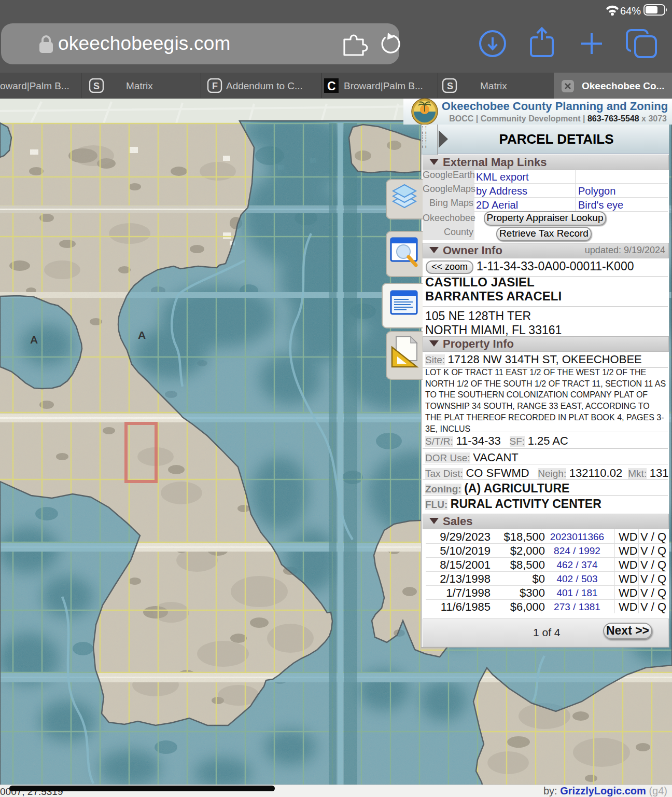 The image size is (672, 797). What do you see at coordinates (215, 86) in the screenshot?
I see `svg-text: F` at bounding box center [215, 86].